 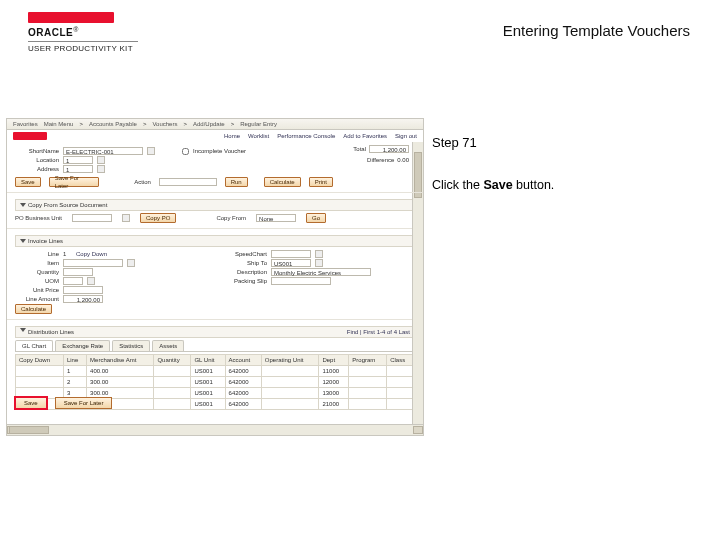 What do you see at coordinates (334, 382) in the screenshot?
I see `grid-cell: 12000` at bounding box center [334, 382].